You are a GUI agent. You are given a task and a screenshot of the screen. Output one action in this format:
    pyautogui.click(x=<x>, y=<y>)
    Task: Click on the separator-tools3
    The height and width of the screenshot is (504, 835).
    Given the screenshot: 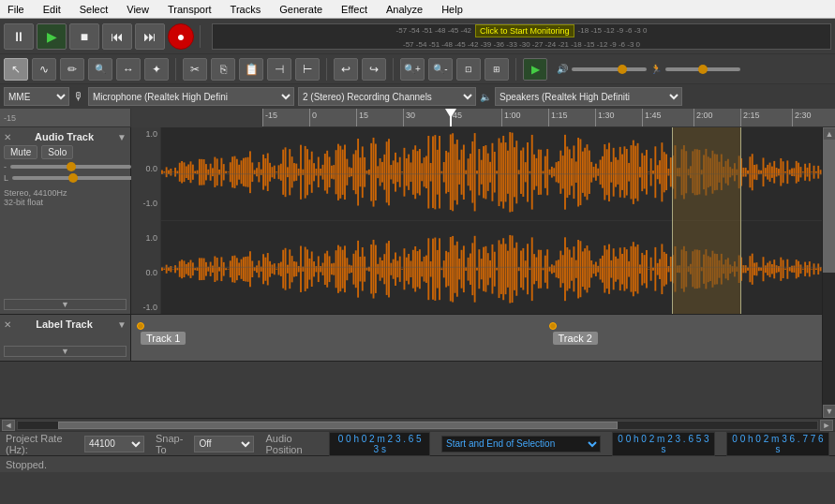 What is the action you would take?
    pyautogui.click(x=394, y=69)
    